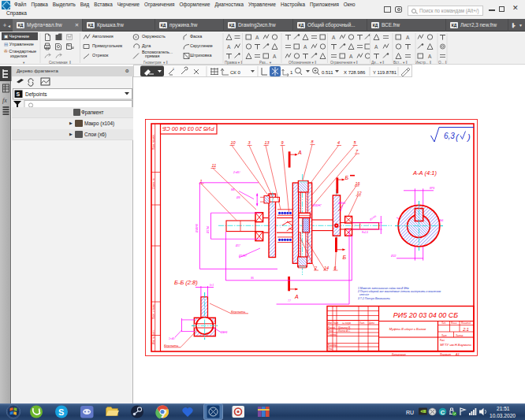 The height and width of the screenshot is (420, 525). What do you see at coordinates (236, 173) in the screenshot?
I see `svg-text: 2×45°` at bounding box center [236, 173].